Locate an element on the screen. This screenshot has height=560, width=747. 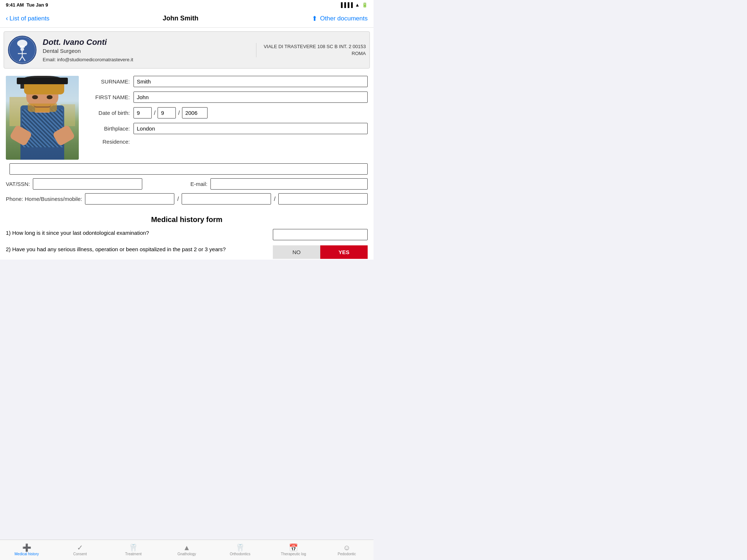
birthplace-label: Birthplace: is located at coordinates (108, 128).